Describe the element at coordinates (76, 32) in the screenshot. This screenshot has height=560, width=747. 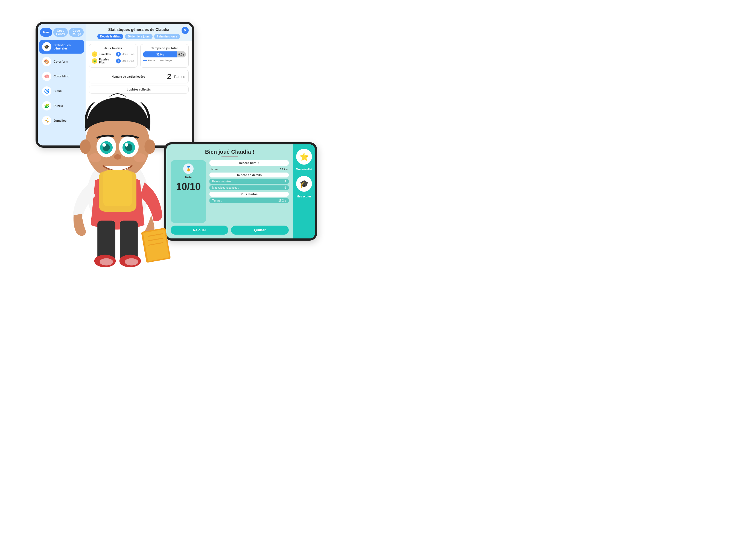
I see `tab-coco-rouge: Coco Rouge` at that location.